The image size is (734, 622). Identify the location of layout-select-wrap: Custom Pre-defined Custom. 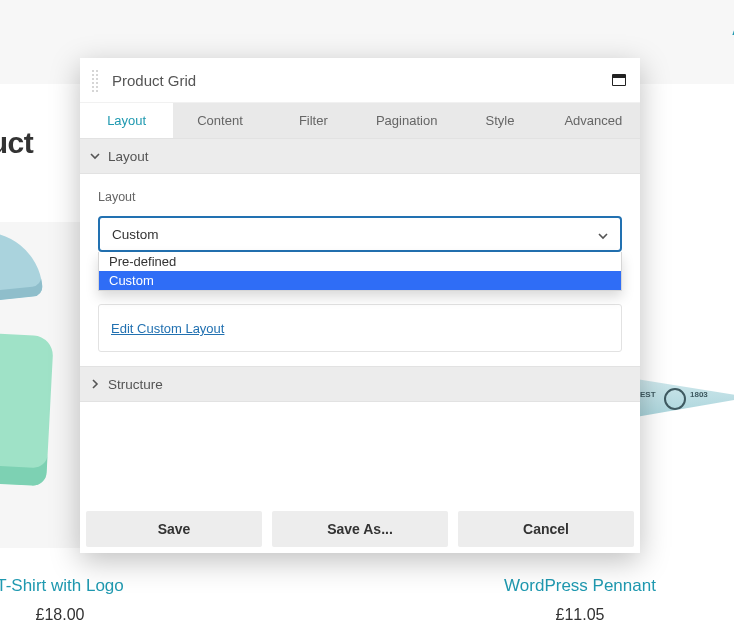
(360, 234).